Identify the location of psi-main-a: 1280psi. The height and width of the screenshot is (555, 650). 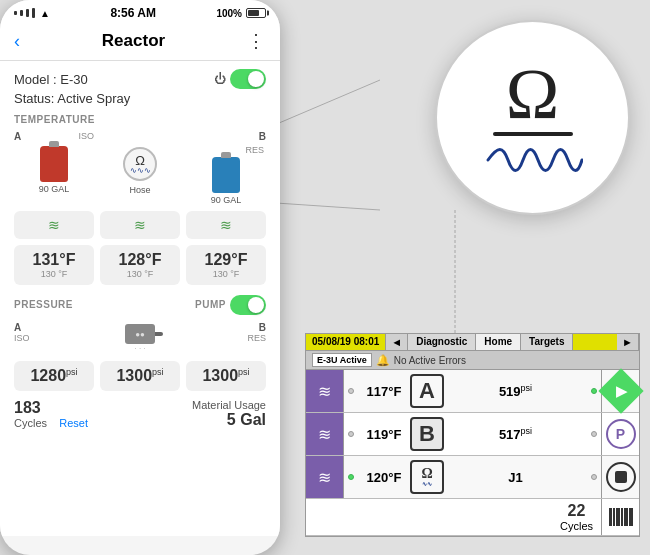
(54, 376).